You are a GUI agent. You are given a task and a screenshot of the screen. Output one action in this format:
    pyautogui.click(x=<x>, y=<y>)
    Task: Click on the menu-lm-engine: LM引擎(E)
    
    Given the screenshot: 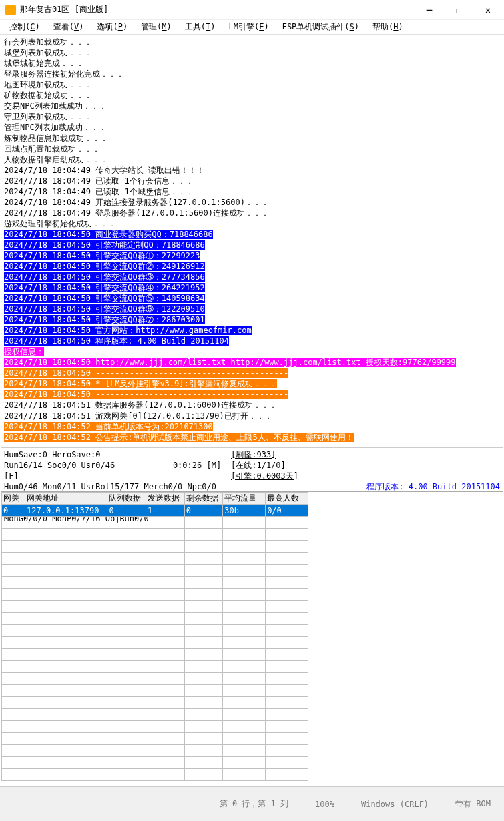 What is the action you would take?
    pyautogui.click(x=249, y=27)
    